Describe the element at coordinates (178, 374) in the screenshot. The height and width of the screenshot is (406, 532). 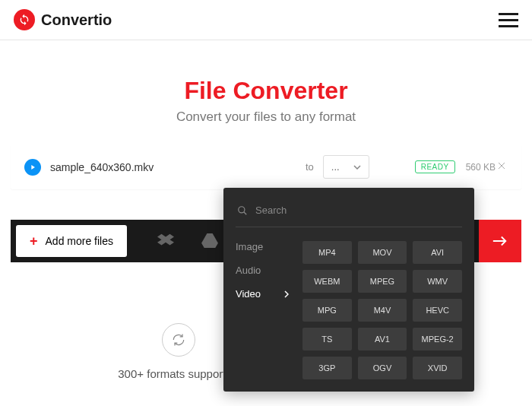
I see `feature-formats-text: 300+ formats supported` at that location.